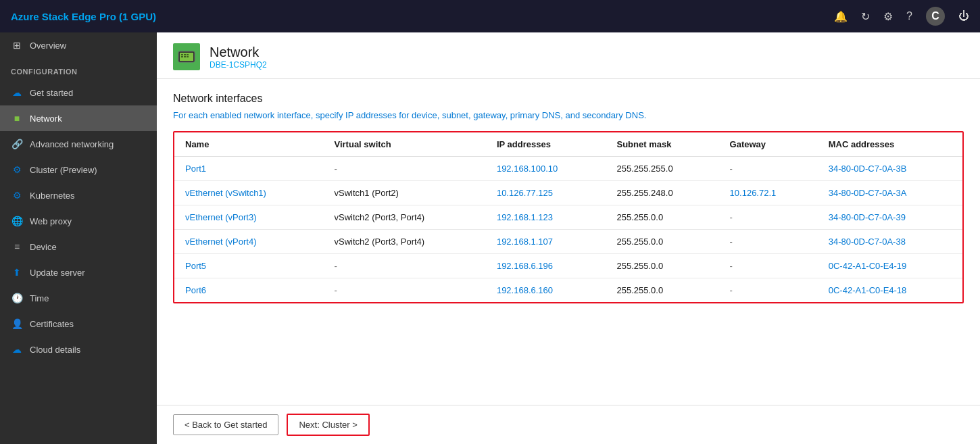 This screenshot has height=444, width=980. I want to click on network-icon: ■, so click(17, 118).